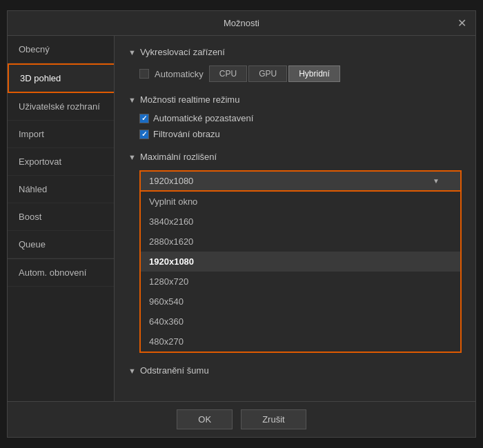 This screenshot has width=483, height=448. What do you see at coordinates (132, 157) in the screenshot?
I see `section-arrow-resolution: ▼` at bounding box center [132, 157].